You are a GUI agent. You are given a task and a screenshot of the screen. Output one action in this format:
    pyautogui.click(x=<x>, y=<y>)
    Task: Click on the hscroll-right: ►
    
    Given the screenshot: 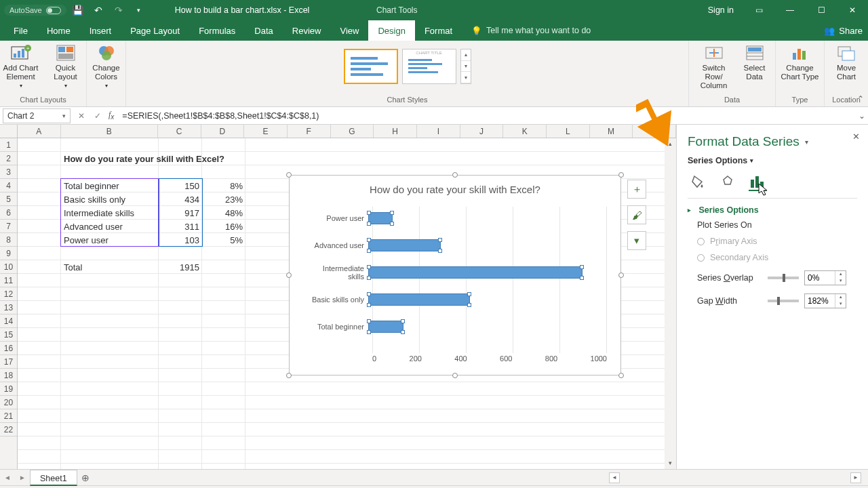 What is the action you would take?
    pyautogui.click(x=856, y=478)
    